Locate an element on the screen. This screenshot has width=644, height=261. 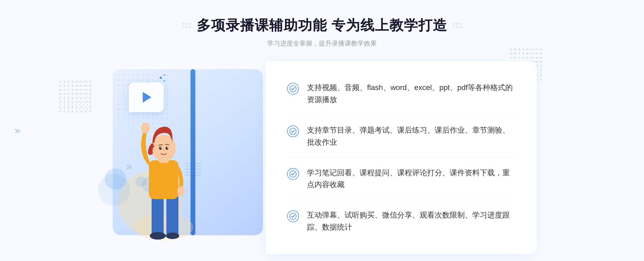
play-triangle-icon is located at coordinates (147, 97).